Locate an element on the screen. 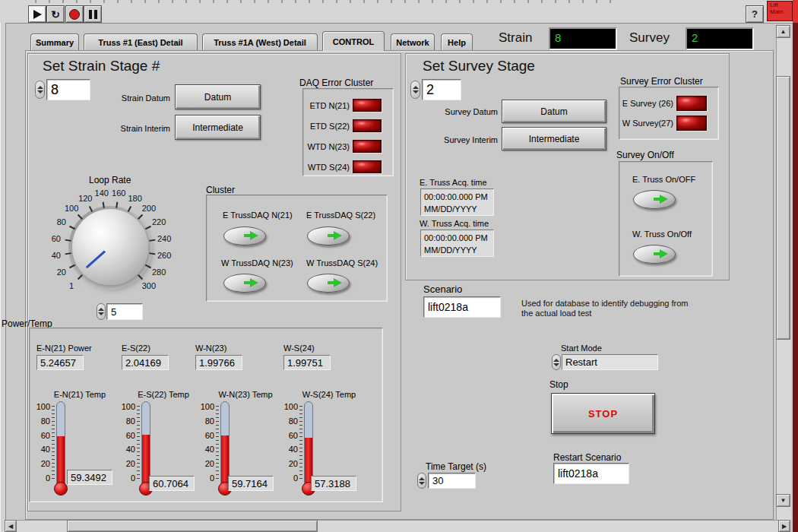 This screenshot has height=532, width=798. thermometer-es22: 100806040200 is located at coordinates (135, 451).